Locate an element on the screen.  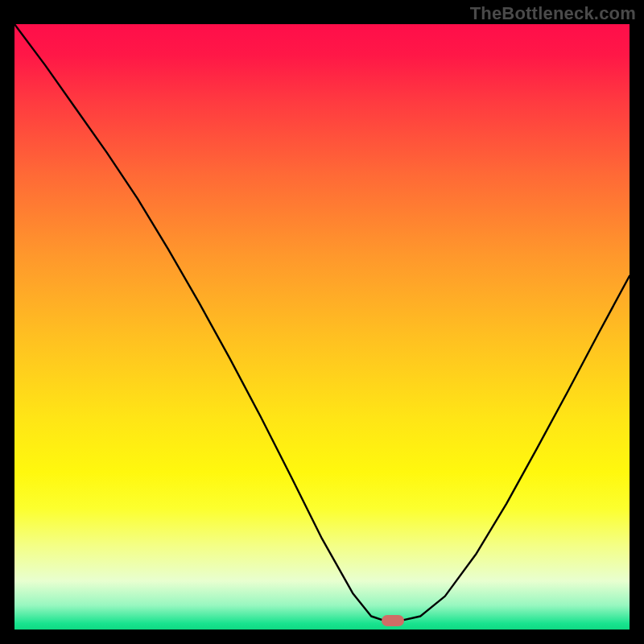
watermark-text: TheBottleneck.com is located at coordinates (553, 14).